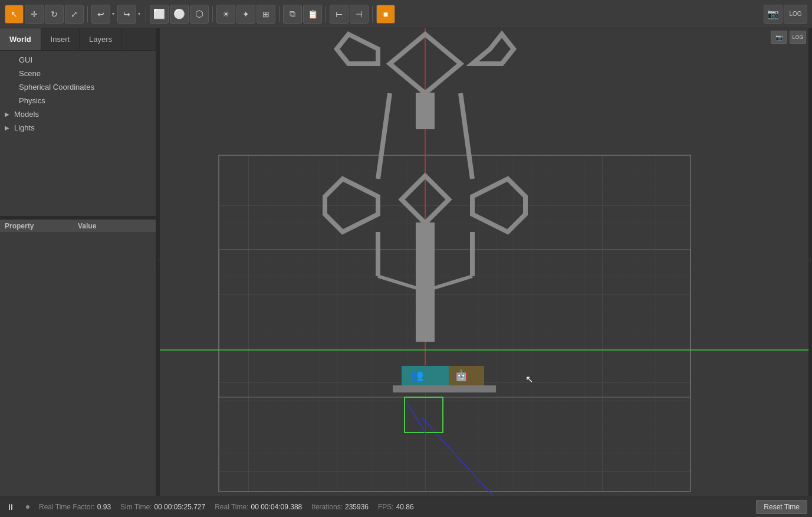 This screenshot has width=812, height=517. I want to click on sim-time-value: 00 00:05:25.727, so click(179, 507).